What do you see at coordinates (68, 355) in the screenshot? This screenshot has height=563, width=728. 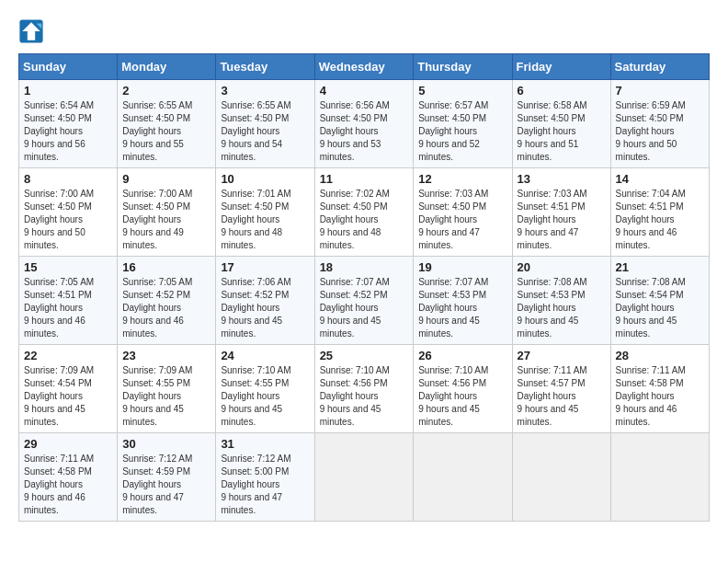 I see `day-number: 22` at bounding box center [68, 355].